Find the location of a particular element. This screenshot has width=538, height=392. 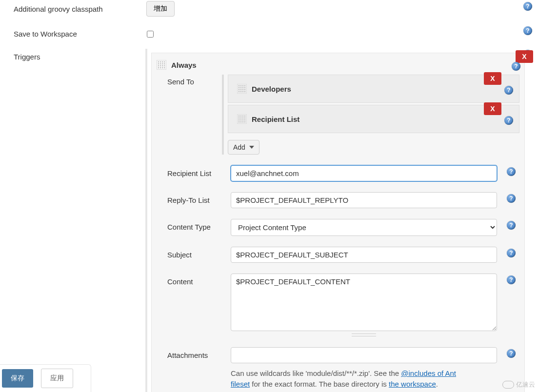

label-additional-groovy-classpath: Additional groovy classpath is located at coordinates (77, 9).